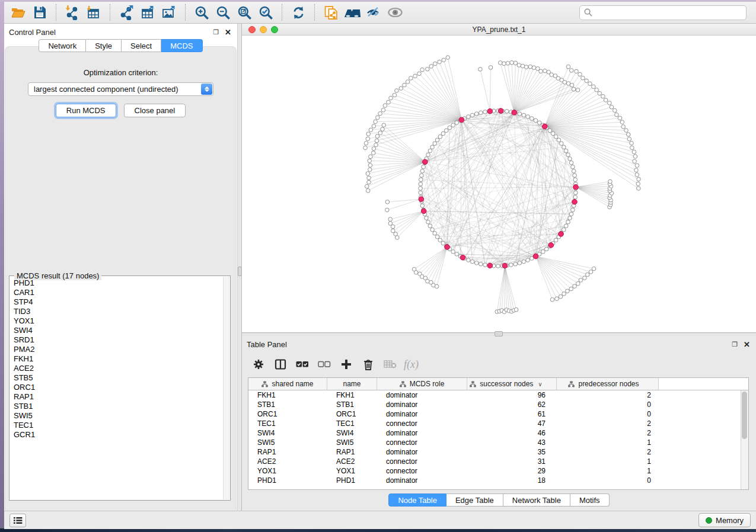 Image resolution: width=756 pixels, height=532 pixels. What do you see at coordinates (346, 364) in the screenshot?
I see `add-row-icon` at bounding box center [346, 364].